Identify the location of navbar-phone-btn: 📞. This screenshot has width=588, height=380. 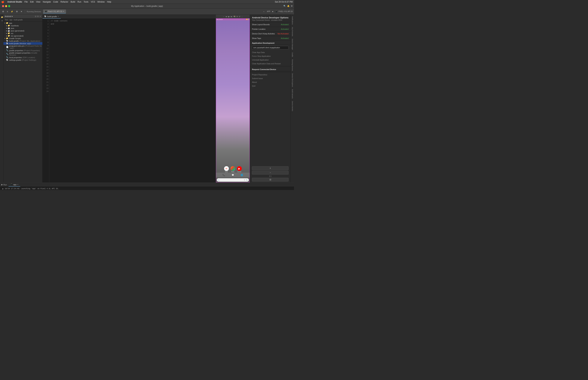
(224, 175).